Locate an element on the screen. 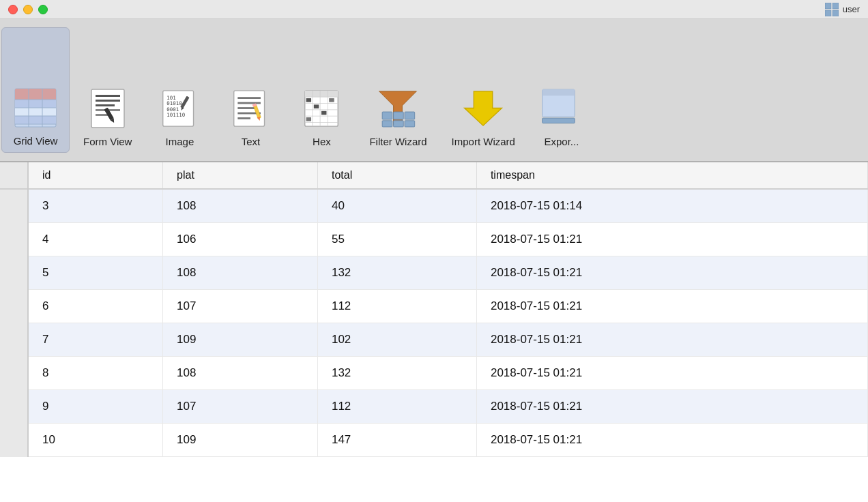 Image resolution: width=868 pixels, height=502 pixels. cell-id: 8 is located at coordinates (96, 374).